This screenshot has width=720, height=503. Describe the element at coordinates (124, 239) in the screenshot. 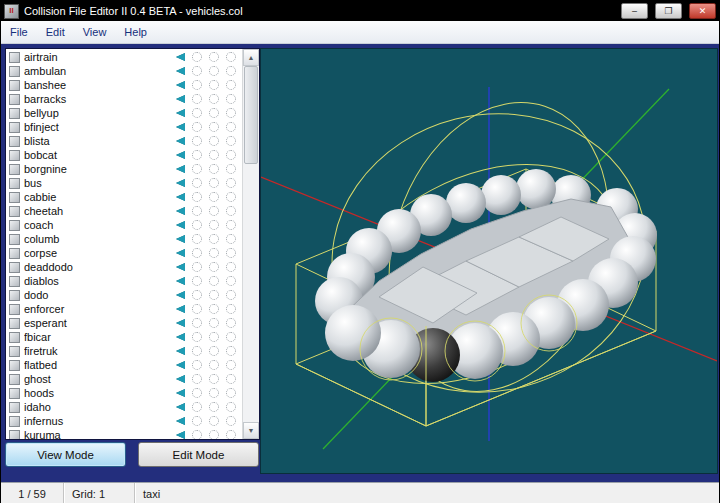

I see `list-item: columb` at that location.